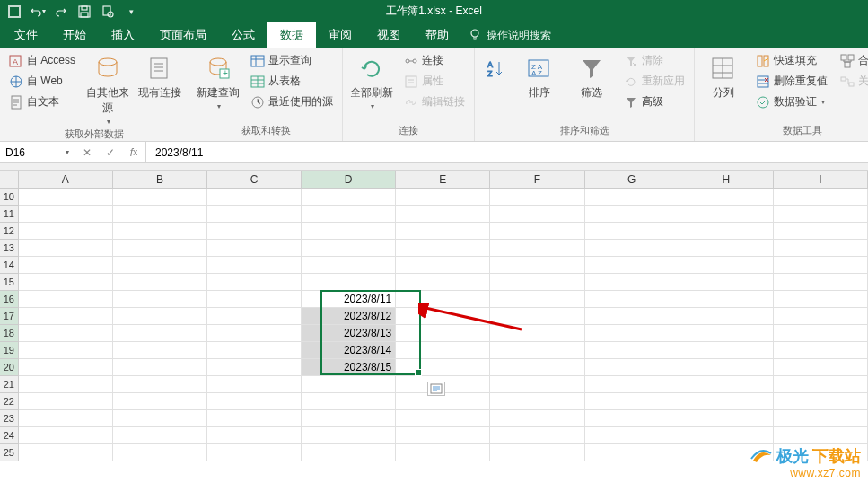 The height and width of the screenshot is (483, 868). Describe the element at coordinates (443, 180) in the screenshot. I see `column-header: E` at that location.